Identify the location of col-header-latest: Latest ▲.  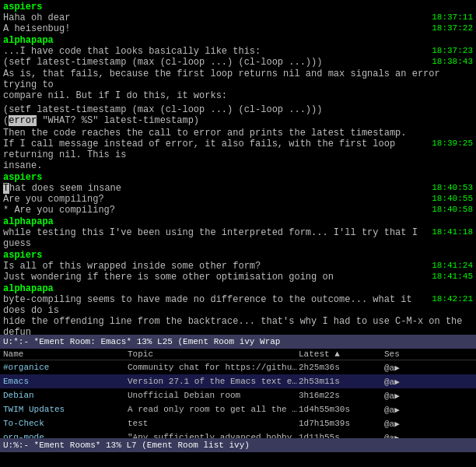
(341, 354).